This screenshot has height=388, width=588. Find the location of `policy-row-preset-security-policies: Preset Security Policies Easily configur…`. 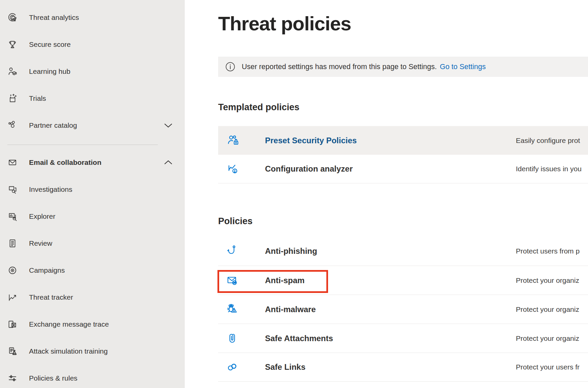

policy-row-preset-security-policies: Preset Security Policies Easily configur… is located at coordinates (403, 140).